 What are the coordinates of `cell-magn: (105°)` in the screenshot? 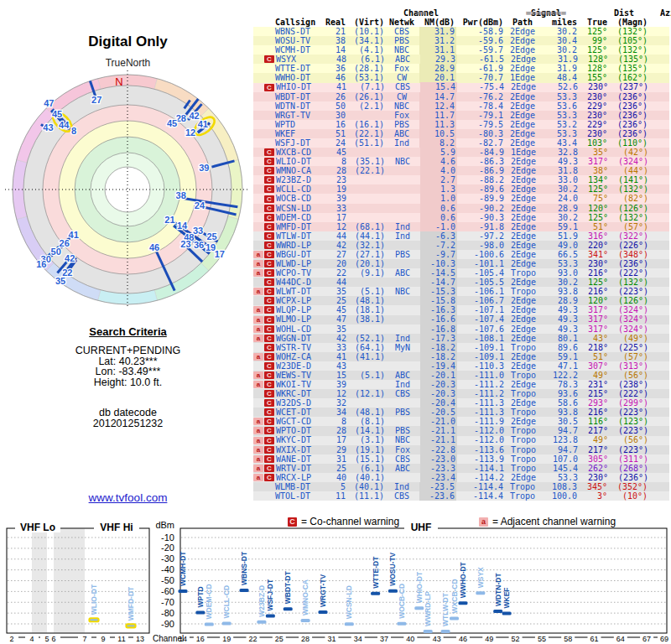 It's located at (627, 40).